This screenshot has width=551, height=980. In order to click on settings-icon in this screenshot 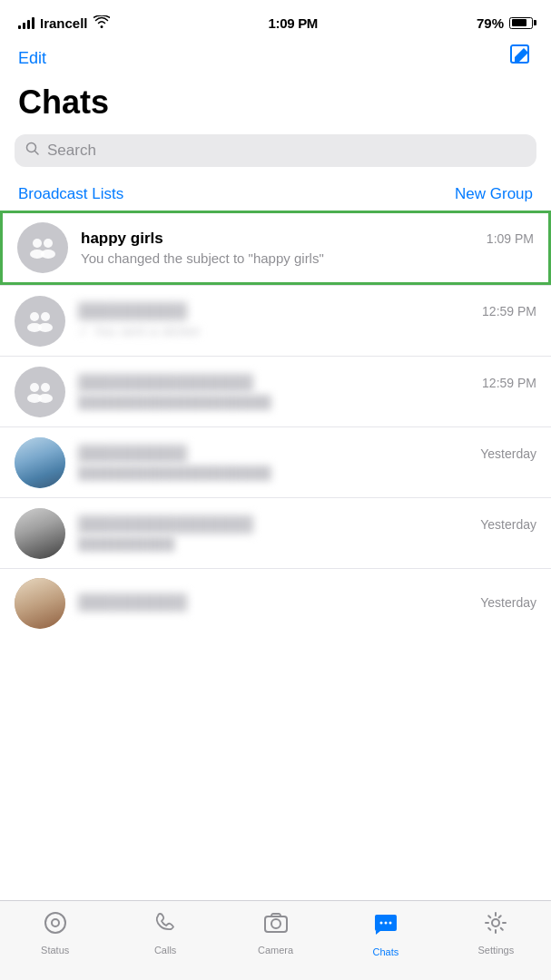, I will do `click(496, 926)`.